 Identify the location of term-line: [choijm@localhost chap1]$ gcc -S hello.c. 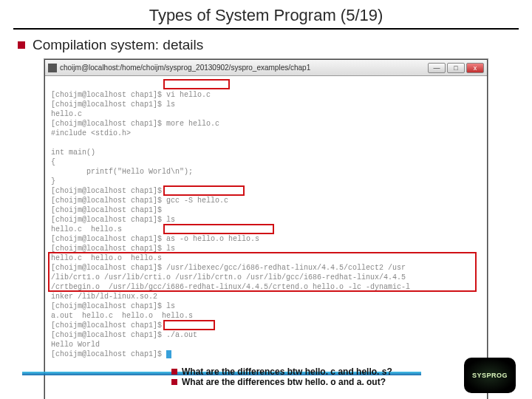
(140, 201).